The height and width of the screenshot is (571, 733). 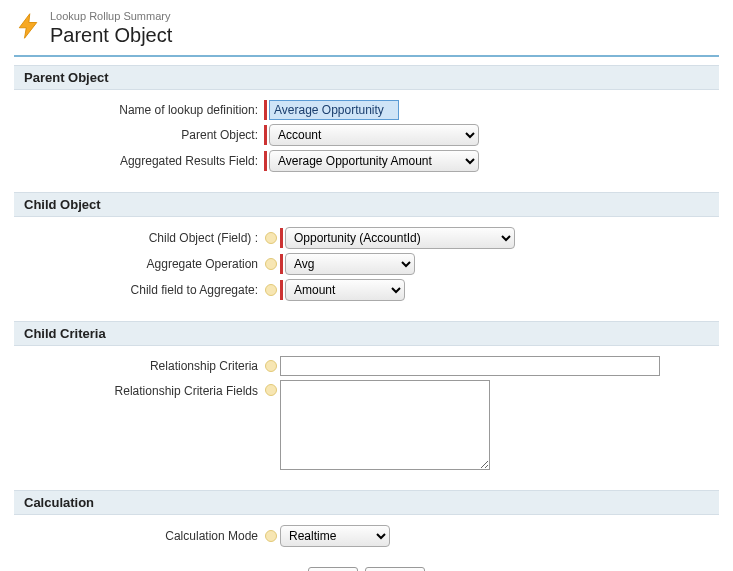 What do you see at coordinates (366, 78) in the screenshot?
I see `section-parent-object: Parent Object` at bounding box center [366, 78].